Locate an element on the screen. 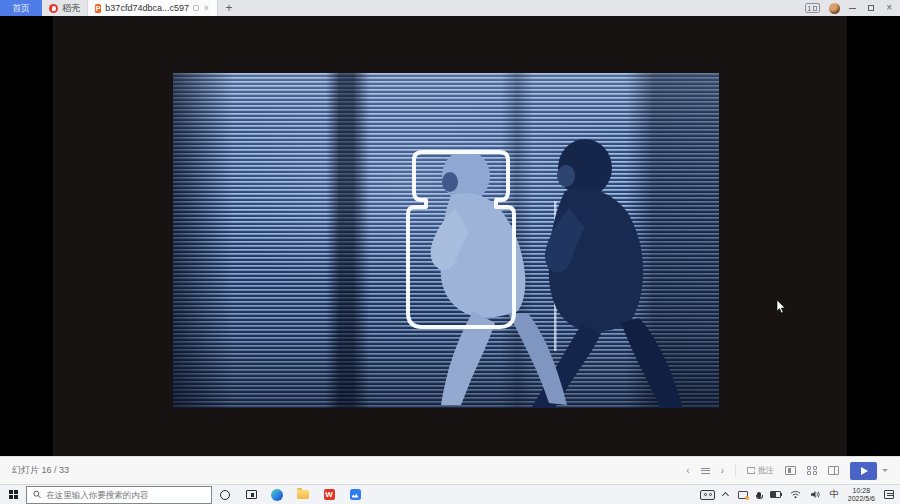 This screenshot has height=504, width=900. task-view-button is located at coordinates (251, 494).